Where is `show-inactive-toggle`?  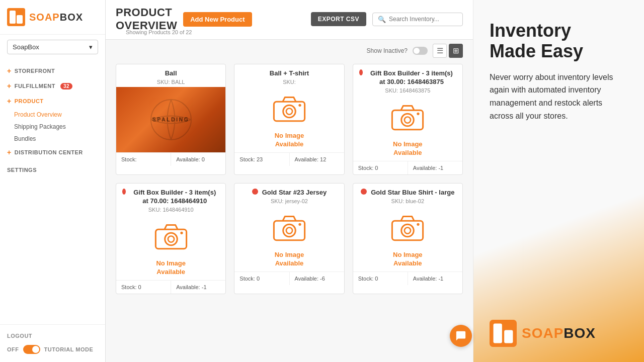 show-inactive-toggle is located at coordinates (420, 51).